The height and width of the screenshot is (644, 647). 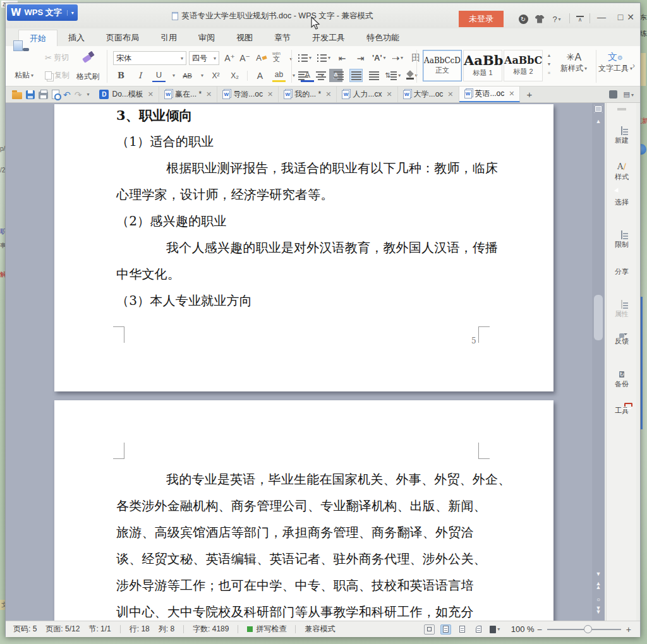 What do you see at coordinates (121, 76) in the screenshot?
I see `bold-button: B` at bounding box center [121, 76].